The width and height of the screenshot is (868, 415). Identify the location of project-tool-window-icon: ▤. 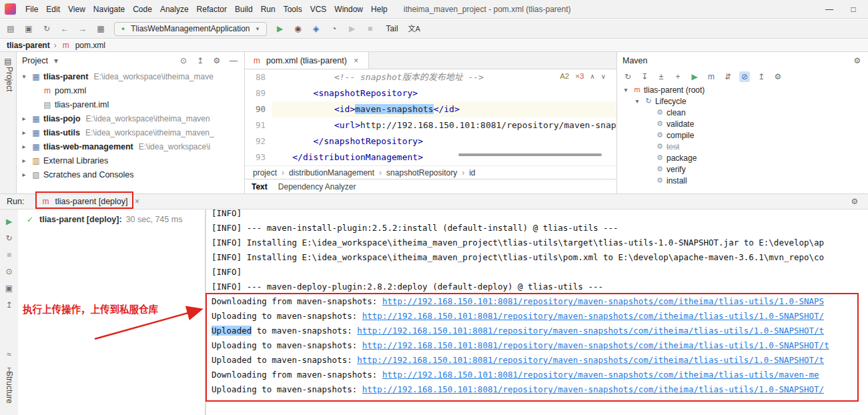
(8, 61).